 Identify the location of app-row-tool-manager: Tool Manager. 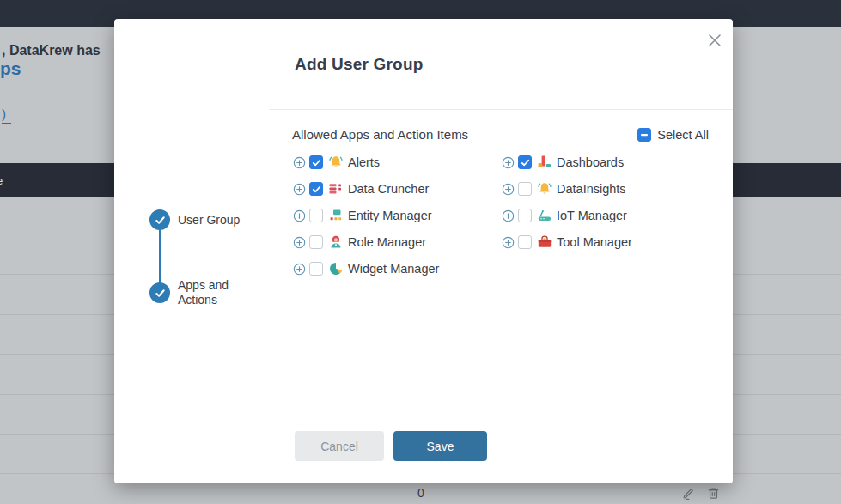
(567, 242).